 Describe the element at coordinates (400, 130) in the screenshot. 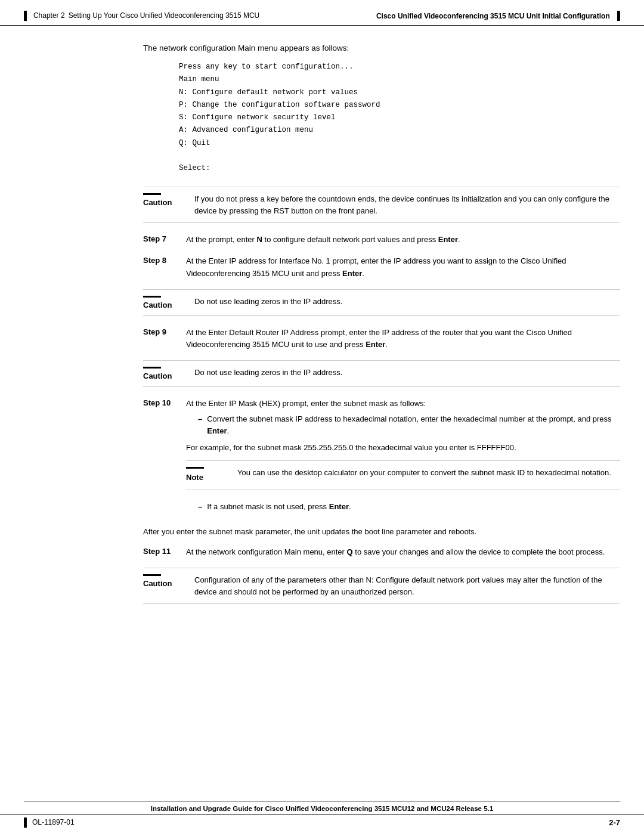

I see `code-line-6: A: Advanced configuration menu` at that location.